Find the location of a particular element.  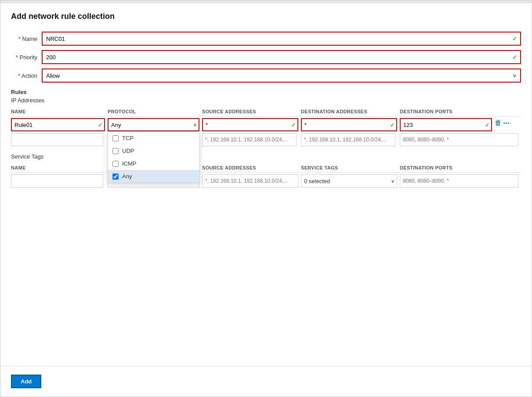

protocol-dropdown-wrapper: ∧ TCP UDP ICMP is located at coordinates (154, 125).